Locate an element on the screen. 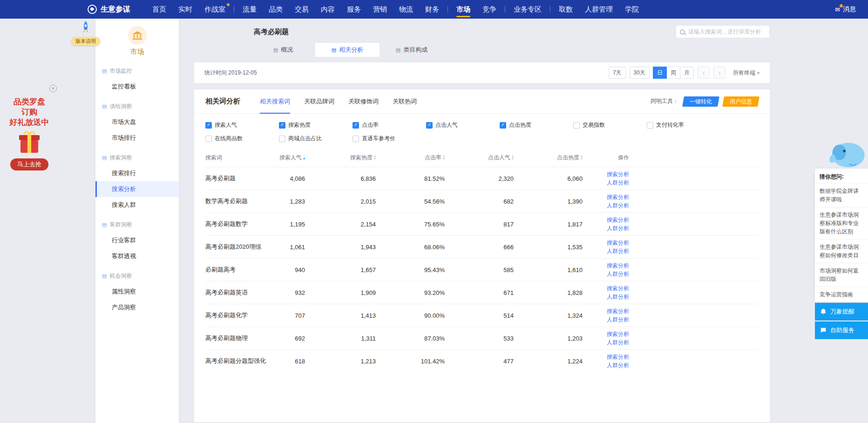 Image resolution: width=868 pixels, height=423 pixels. messages-button: ✉ 消息 is located at coordinates (846, 9).